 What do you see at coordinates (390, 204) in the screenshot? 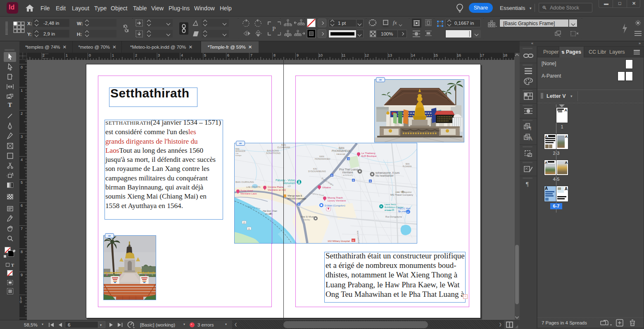
I see `svg-text: Laos Iteco` at bounding box center [390, 204].